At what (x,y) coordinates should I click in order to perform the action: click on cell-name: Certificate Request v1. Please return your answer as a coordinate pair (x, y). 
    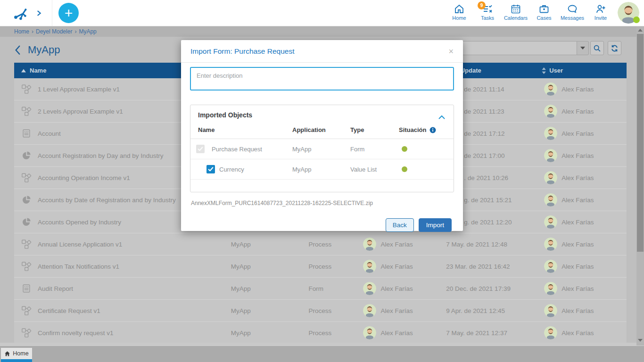
    Looking at the image, I should click on (118, 311).